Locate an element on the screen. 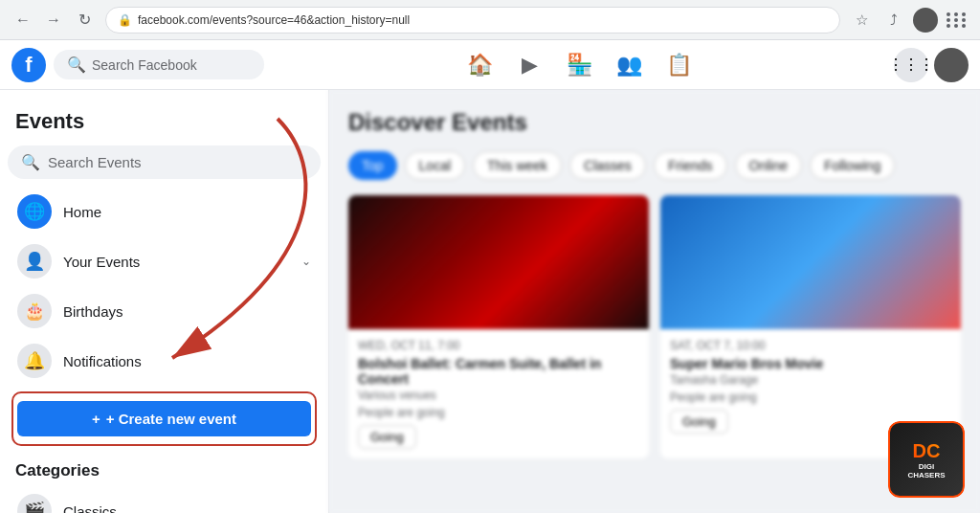 The width and height of the screenshot is (980, 513). home-icon: 🌐 is located at coordinates (34, 212).